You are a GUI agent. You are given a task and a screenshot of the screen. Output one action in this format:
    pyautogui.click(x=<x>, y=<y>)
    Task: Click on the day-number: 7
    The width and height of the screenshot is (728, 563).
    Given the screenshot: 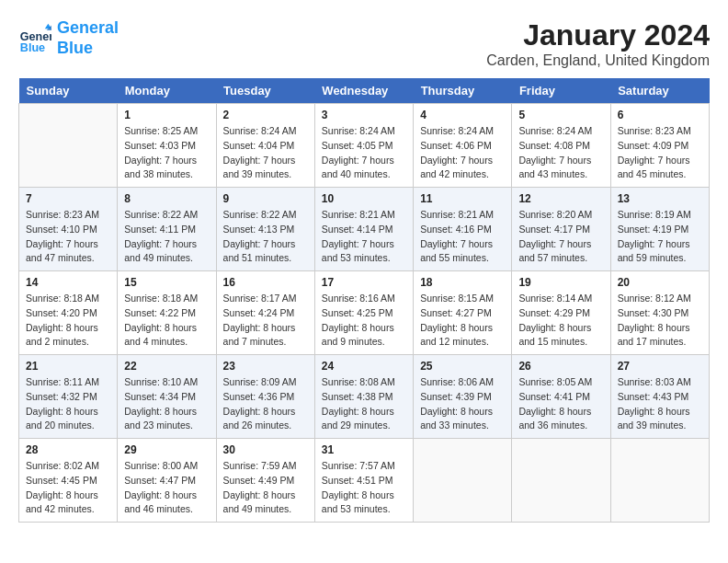 What is the action you would take?
    pyautogui.click(x=68, y=199)
    